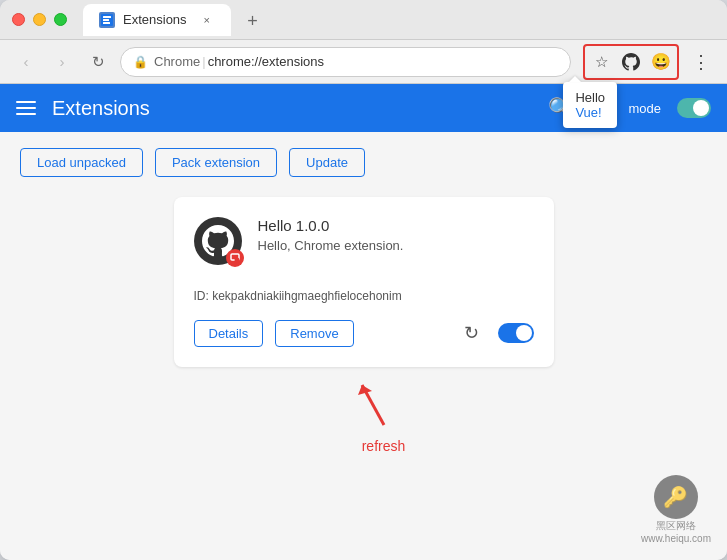 This screenshot has width=727, height=560. What do you see at coordinates (364, 20) in the screenshot?
I see `title-bar: Extensions × +` at bounding box center [364, 20].